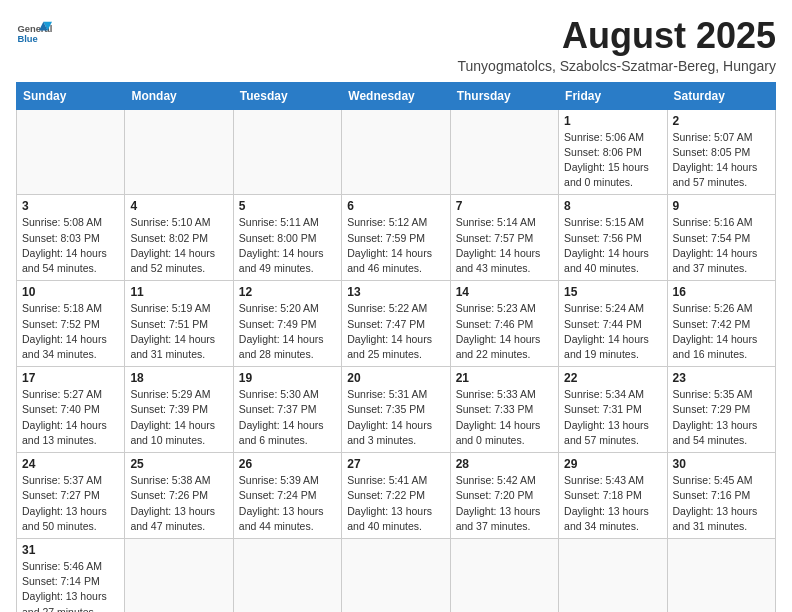  Describe the element at coordinates (396, 332) in the screenshot. I see `day-info: Sunrise: 5:22 AM Sunset: 7:47 PM Dayligh…` at that location.